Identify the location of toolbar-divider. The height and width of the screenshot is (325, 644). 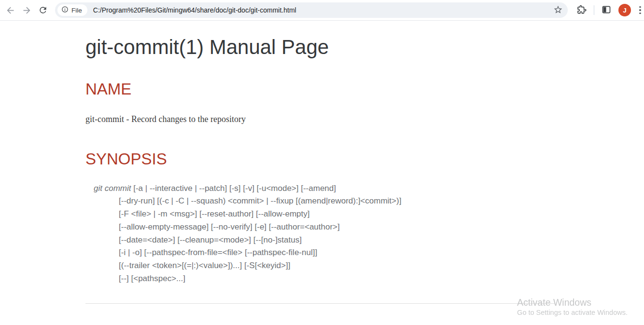
(594, 10).